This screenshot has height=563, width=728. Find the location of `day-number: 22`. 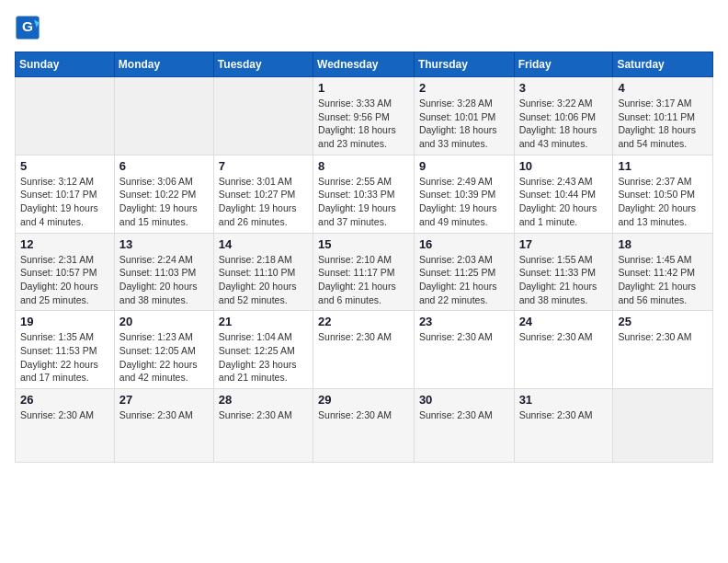

day-number: 22 is located at coordinates (364, 322).